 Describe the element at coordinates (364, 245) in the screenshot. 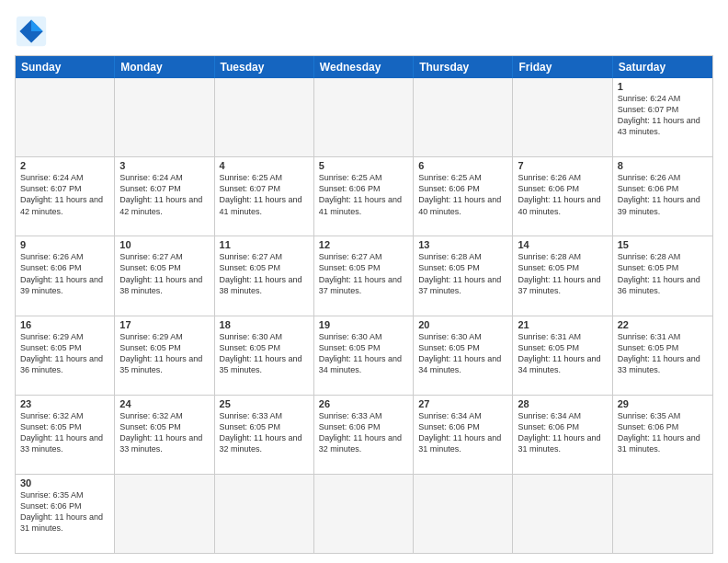

I see `day-number: 12` at that location.